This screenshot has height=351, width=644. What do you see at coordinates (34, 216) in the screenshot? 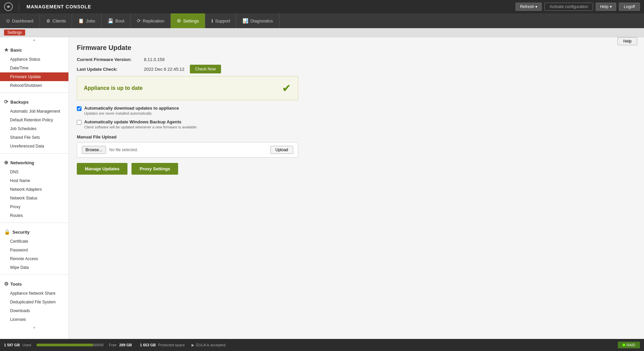
I see `sidebar-item-routes: Routes` at bounding box center [34, 216].